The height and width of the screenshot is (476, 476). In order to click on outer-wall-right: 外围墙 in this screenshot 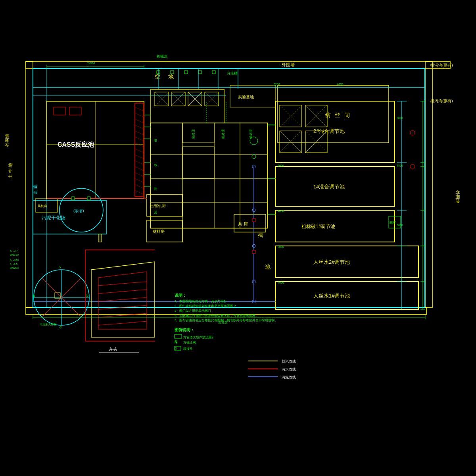, I will do `click(458, 197)`.